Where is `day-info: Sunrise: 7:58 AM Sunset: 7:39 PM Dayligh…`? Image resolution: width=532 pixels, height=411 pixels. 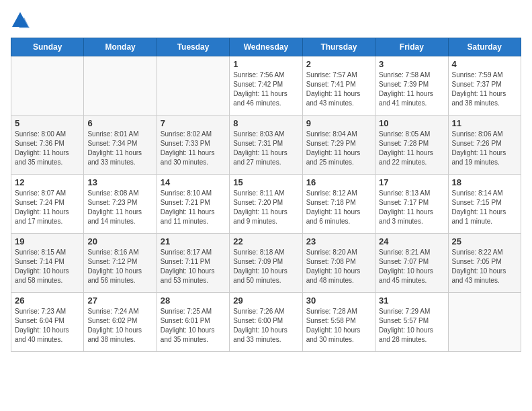
day-info: Sunrise: 7:58 AM Sunset: 7:39 PM Dayligh… is located at coordinates (411, 89).